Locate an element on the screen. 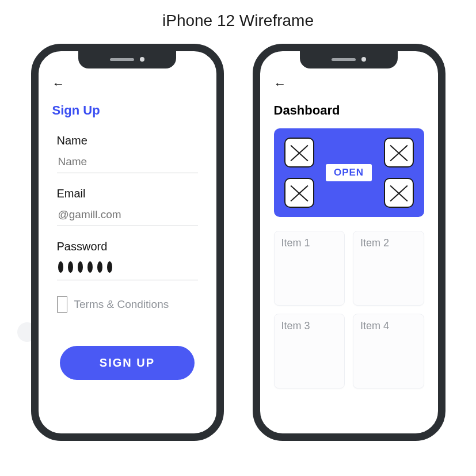 This screenshot has width=476, height=476. name-input is located at coordinates (128, 163).